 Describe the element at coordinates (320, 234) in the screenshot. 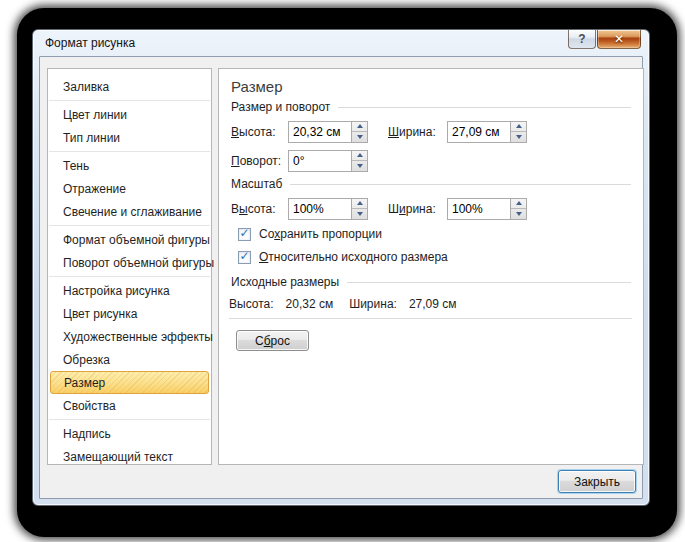

I see `lock-aspect-label: Сохранить пропорции` at that location.